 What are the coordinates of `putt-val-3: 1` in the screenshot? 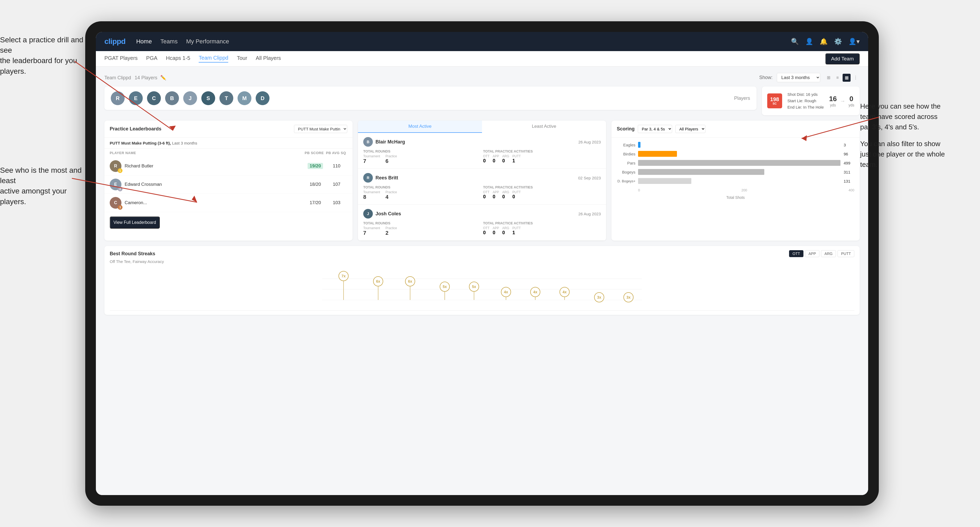 It's located at (517, 233).